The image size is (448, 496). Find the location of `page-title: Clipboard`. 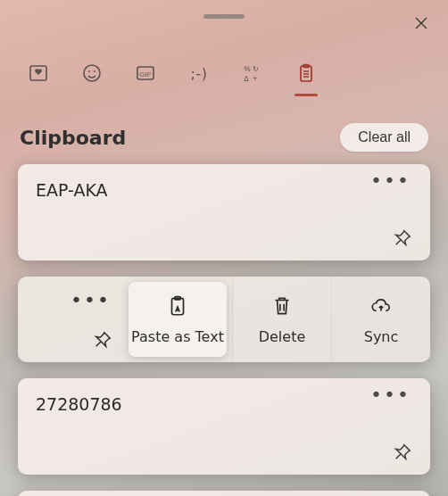

page-title: Clipboard is located at coordinates (73, 137).